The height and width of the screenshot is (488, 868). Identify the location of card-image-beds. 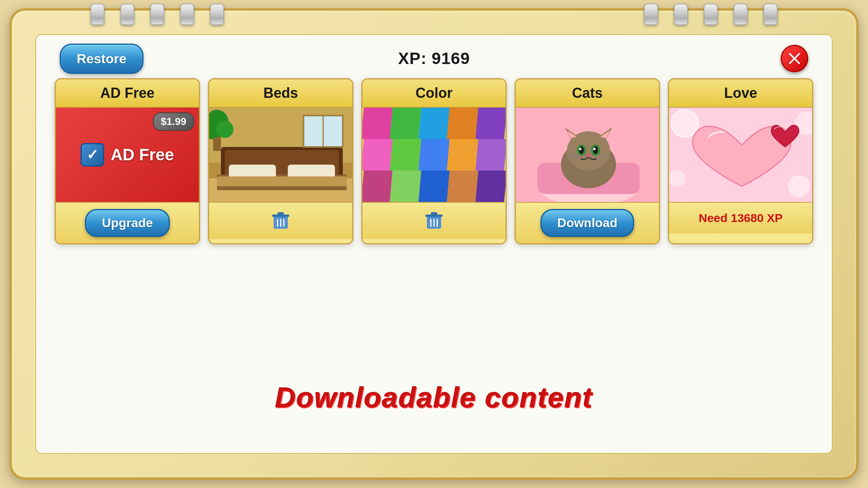
(281, 155).